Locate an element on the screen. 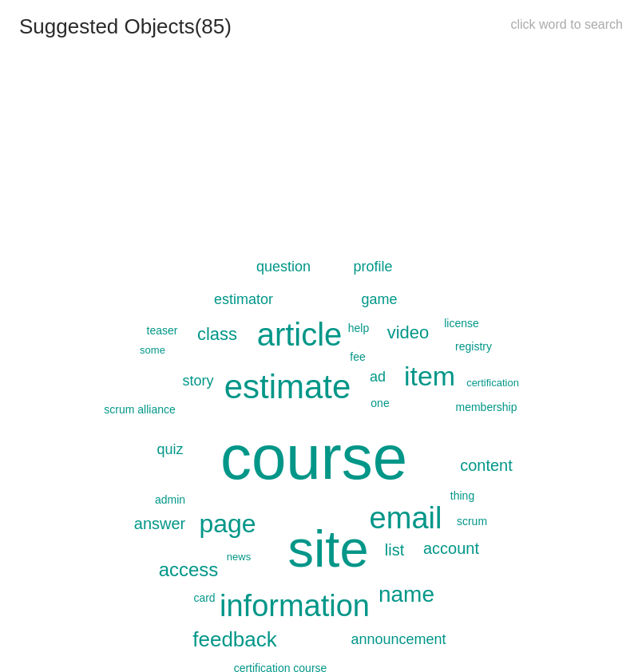  word-content: content is located at coordinates (486, 466).